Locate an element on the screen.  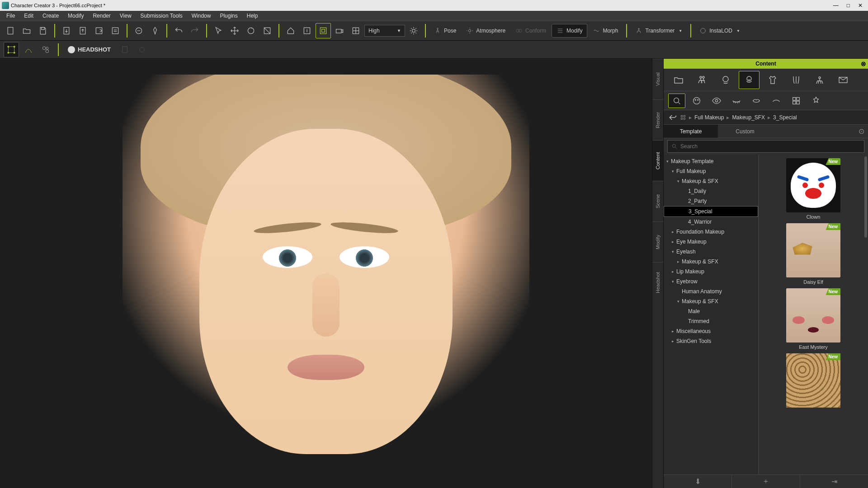
substance-button is located at coordinates (46, 50).